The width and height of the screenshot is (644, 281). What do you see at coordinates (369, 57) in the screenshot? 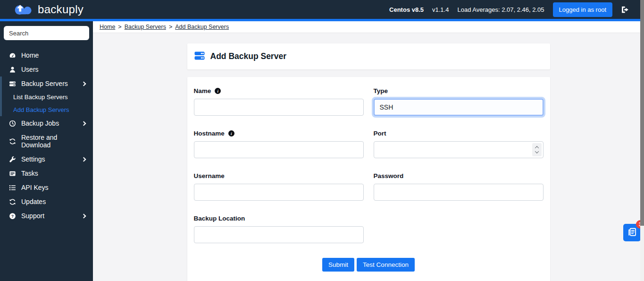
I see `page-title-card: Add Backup Server` at bounding box center [369, 57].